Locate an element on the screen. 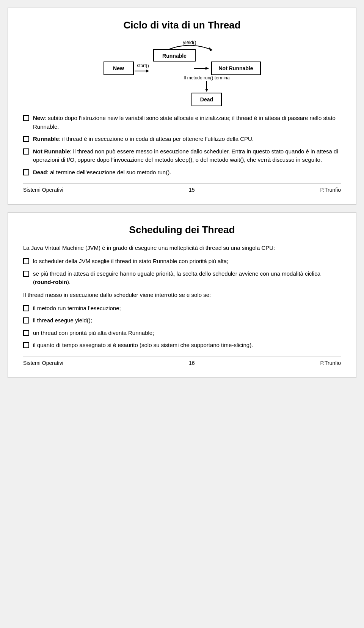 The image size is (364, 628). checkbox-not-runnable is located at coordinates (26, 151).